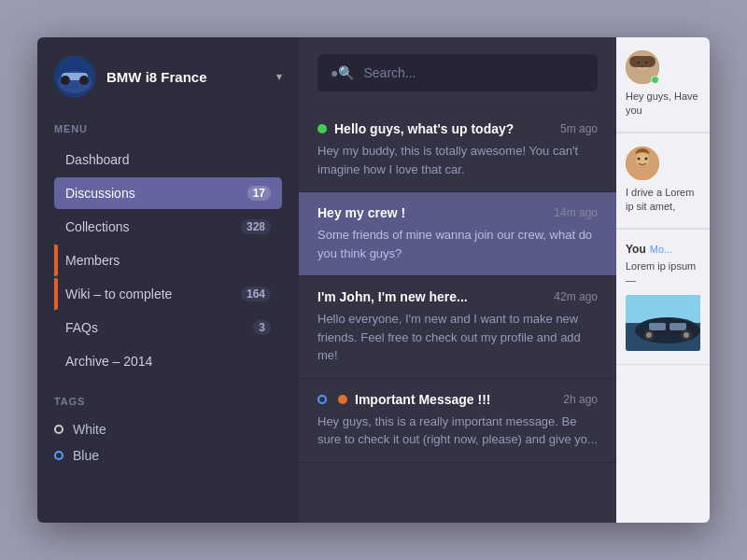 The width and height of the screenshot is (747, 560). I want to click on nav-item-label: Wiki – to complete, so click(119, 294).